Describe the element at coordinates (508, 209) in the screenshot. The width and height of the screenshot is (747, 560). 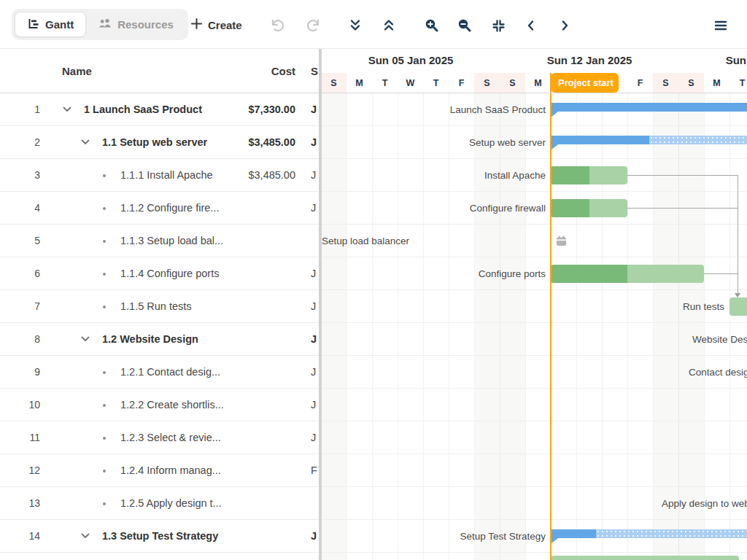
I see `bar-label: Configure firewall` at that location.